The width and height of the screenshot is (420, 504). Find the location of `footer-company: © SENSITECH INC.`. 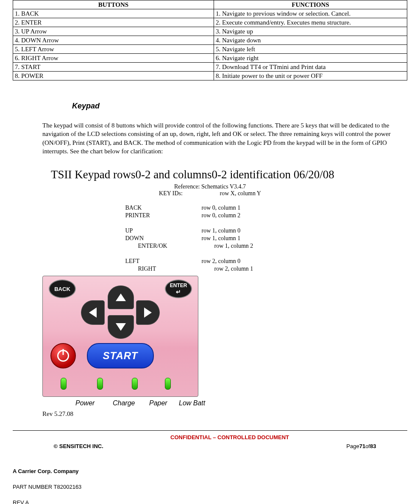

footer-company: © SENSITECH INC. is located at coordinates (78, 446).